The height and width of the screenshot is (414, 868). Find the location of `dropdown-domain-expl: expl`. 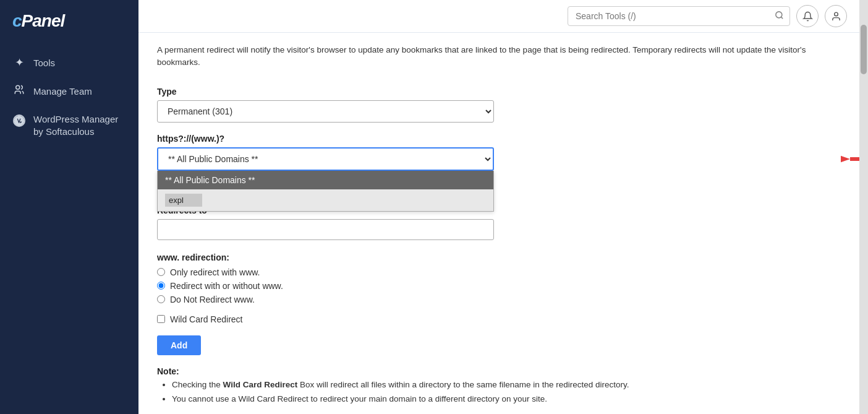

dropdown-domain-expl: expl is located at coordinates (325, 201).